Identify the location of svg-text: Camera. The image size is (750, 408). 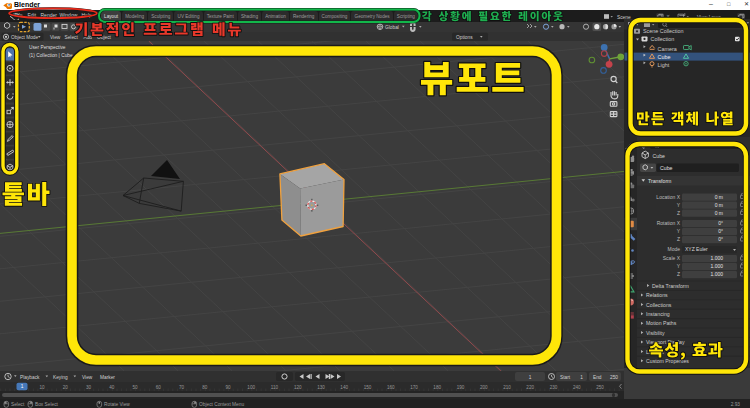
(668, 49).